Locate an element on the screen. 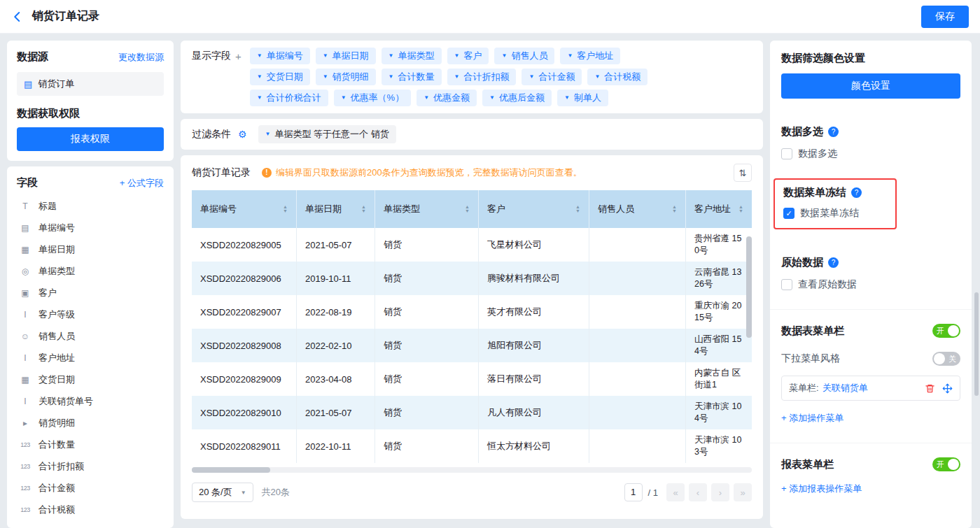  nav-prev-button: ‹ is located at coordinates (698, 492).